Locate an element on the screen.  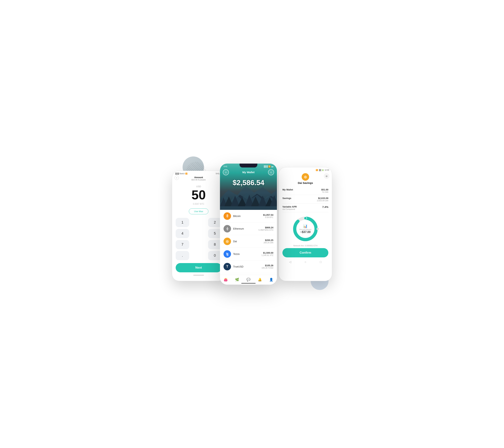
dai-usd: $200.25 is located at coordinates (269, 240).